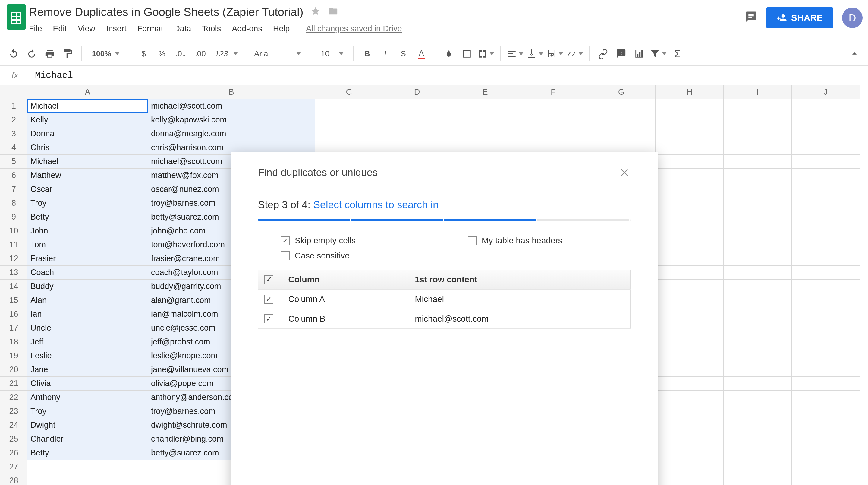 Image resolution: width=868 pixels, height=485 pixels. What do you see at coordinates (852, 18) in the screenshot?
I see `account-avatar: D` at bounding box center [852, 18].